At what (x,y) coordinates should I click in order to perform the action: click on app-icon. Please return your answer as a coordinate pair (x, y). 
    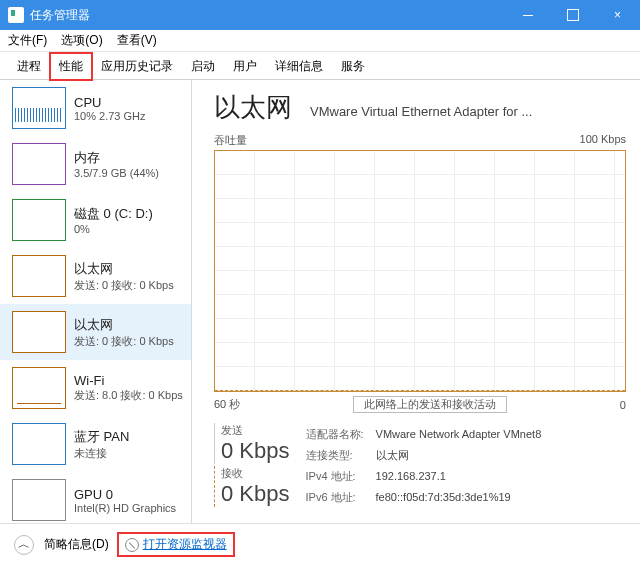
    Looking at the image, I should click on (16, 15).